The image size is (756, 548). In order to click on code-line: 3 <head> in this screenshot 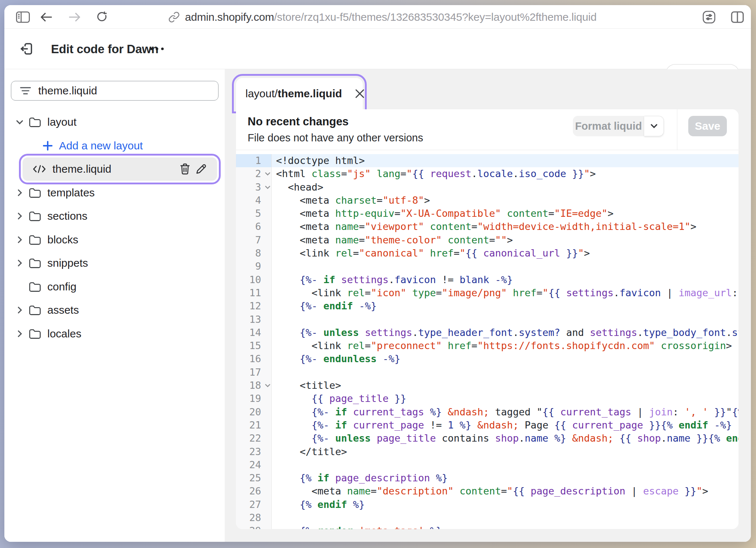, I will do `click(487, 187)`.